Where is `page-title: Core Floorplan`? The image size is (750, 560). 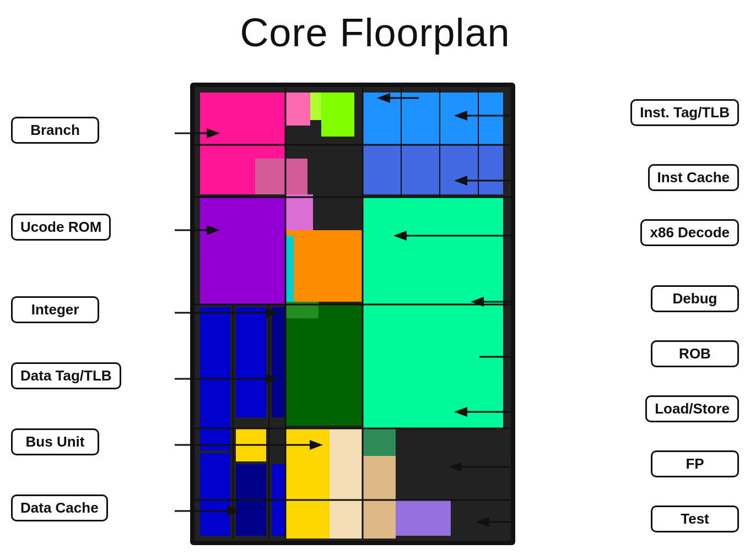 page-title: Core Floorplan is located at coordinates (375, 28).